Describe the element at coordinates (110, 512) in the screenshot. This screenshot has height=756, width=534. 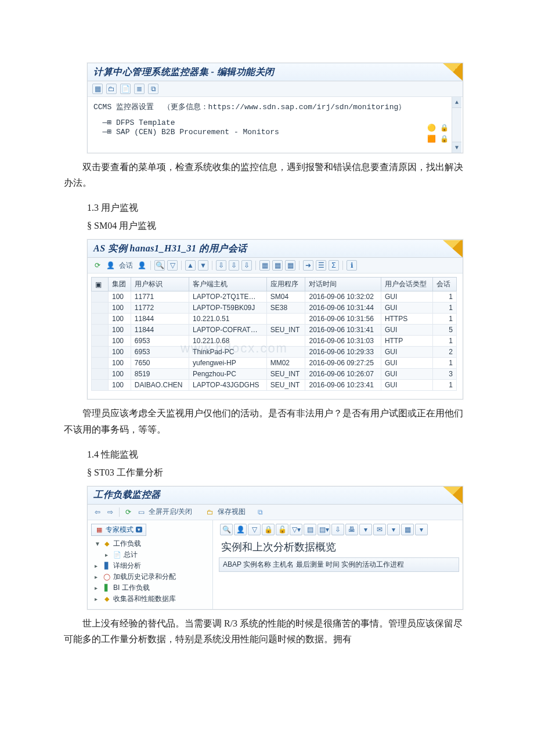
I see `forward-icon: ⇨` at that location.